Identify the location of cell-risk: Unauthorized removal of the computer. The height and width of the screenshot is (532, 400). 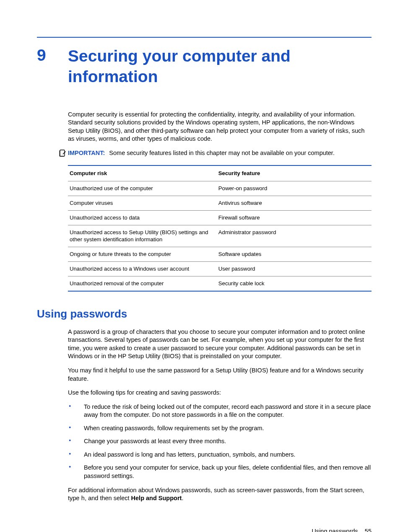
(143, 283).